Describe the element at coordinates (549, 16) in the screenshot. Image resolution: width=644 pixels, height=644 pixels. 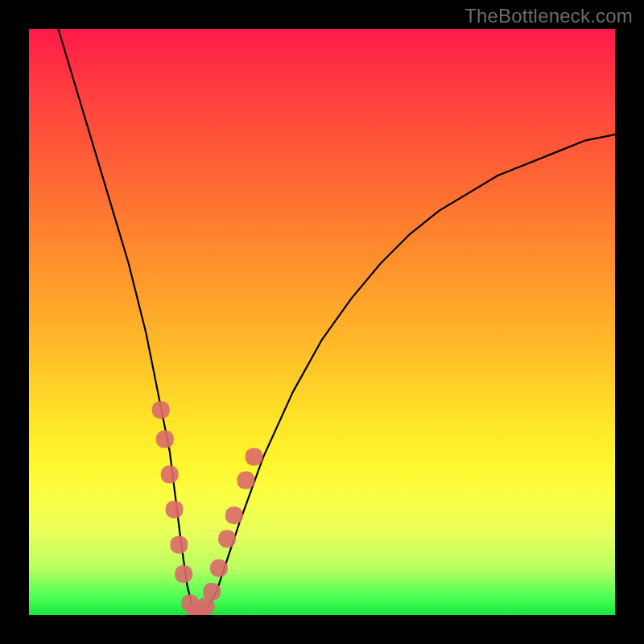
I see `watermark-text: TheBottleneck.com` at that location.